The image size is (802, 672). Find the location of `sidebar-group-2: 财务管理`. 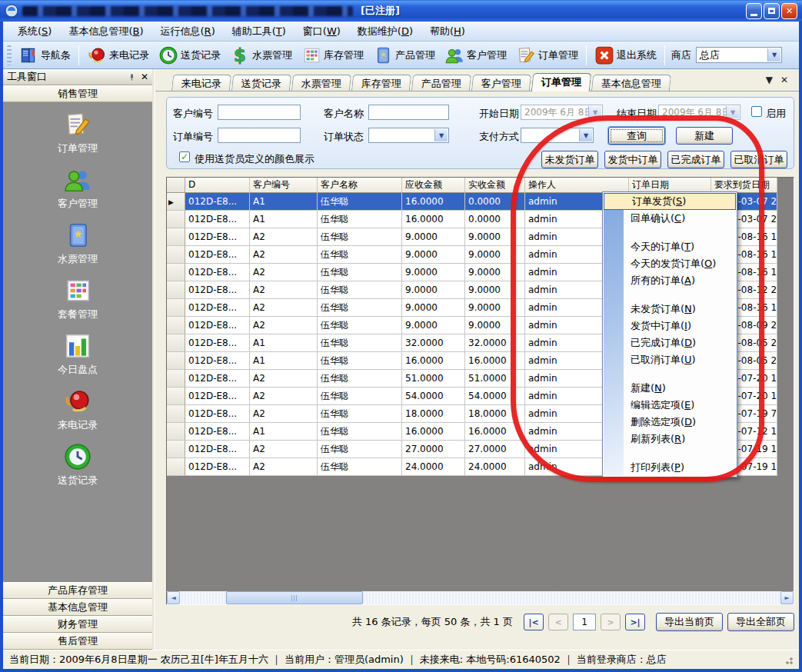

sidebar-group-2: 财务管理 is located at coordinates (78, 624).